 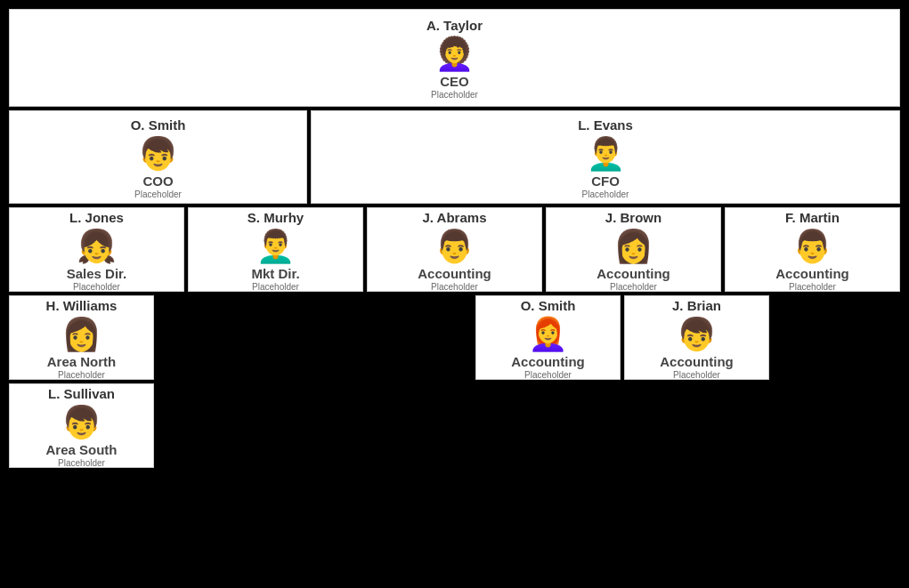 What do you see at coordinates (634, 249) in the screenshot?
I see `row3-card-3: J. Brown 👩 Accounting Placeholder` at bounding box center [634, 249].